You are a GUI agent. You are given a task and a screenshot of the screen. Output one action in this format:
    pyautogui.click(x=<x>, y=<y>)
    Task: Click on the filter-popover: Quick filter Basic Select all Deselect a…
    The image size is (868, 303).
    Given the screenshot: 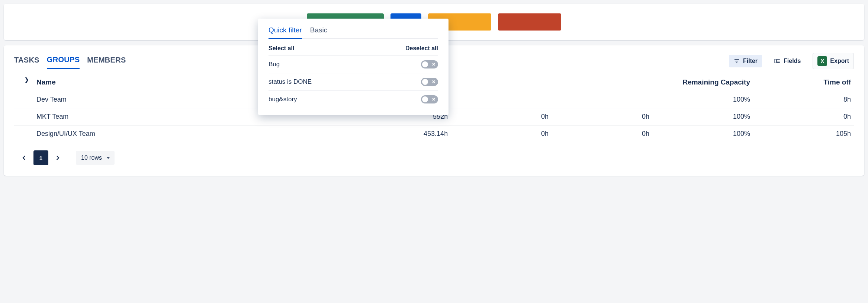 What is the action you would take?
    pyautogui.click(x=353, y=67)
    